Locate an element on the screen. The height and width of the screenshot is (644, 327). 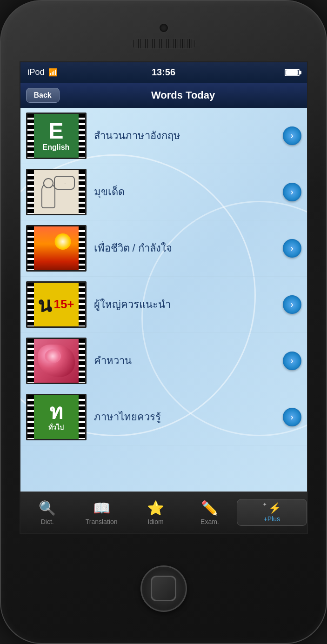
idiom-label: Idiom is located at coordinates (155, 522).